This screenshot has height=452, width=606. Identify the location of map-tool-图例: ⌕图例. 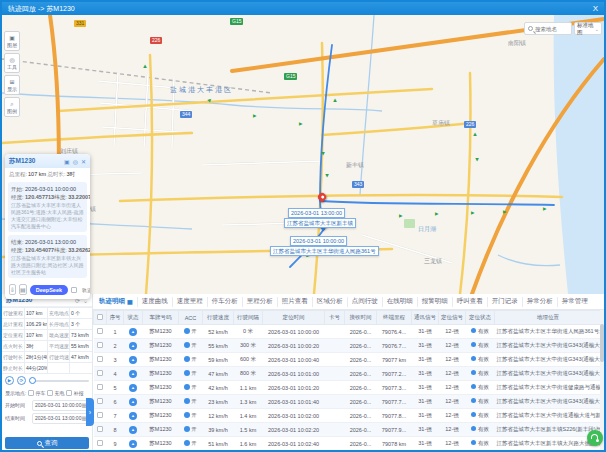
(12, 107).